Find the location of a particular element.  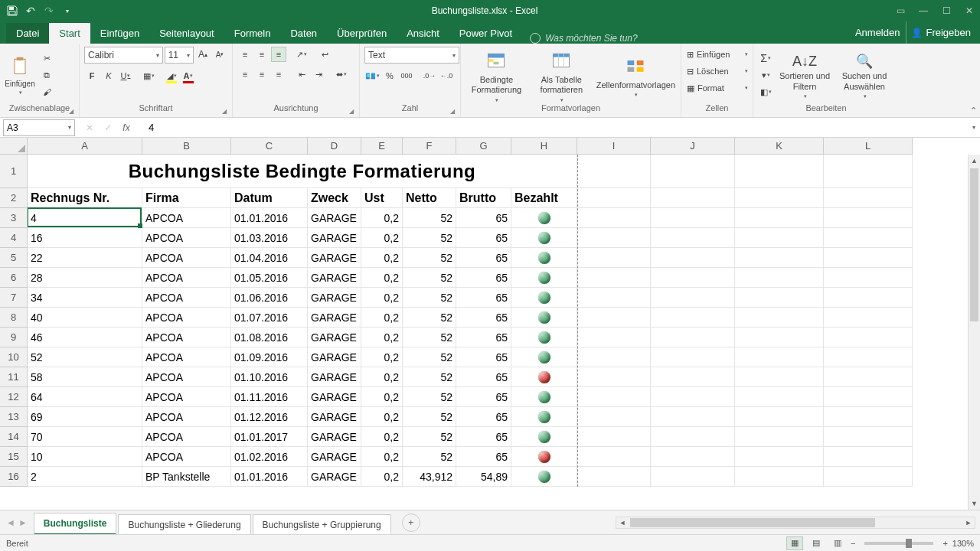

formula-input: 4 is located at coordinates (556, 127).